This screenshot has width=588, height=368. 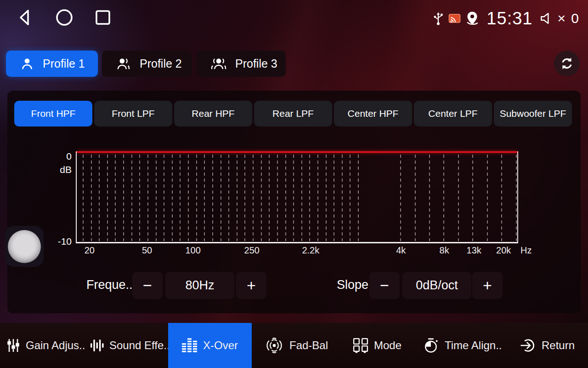 I want to click on slope-label: Slope, so click(x=353, y=285).